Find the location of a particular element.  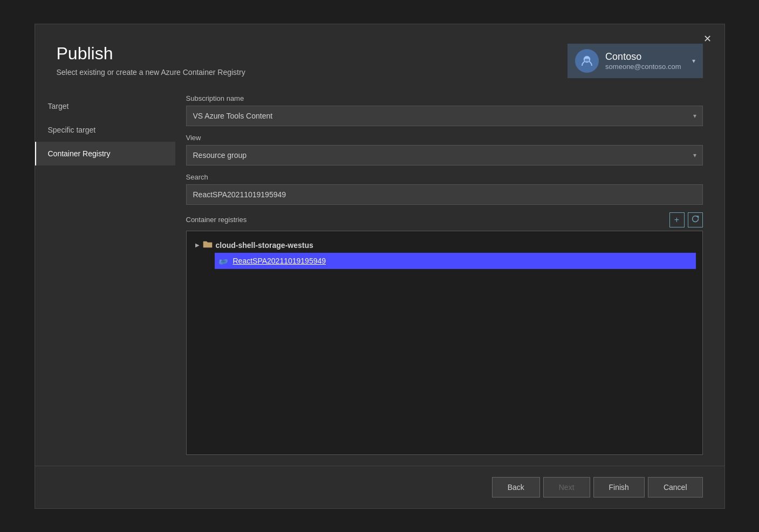

dialog-subtitle: Select existing or create a new Azure Co… is located at coordinates (151, 72).